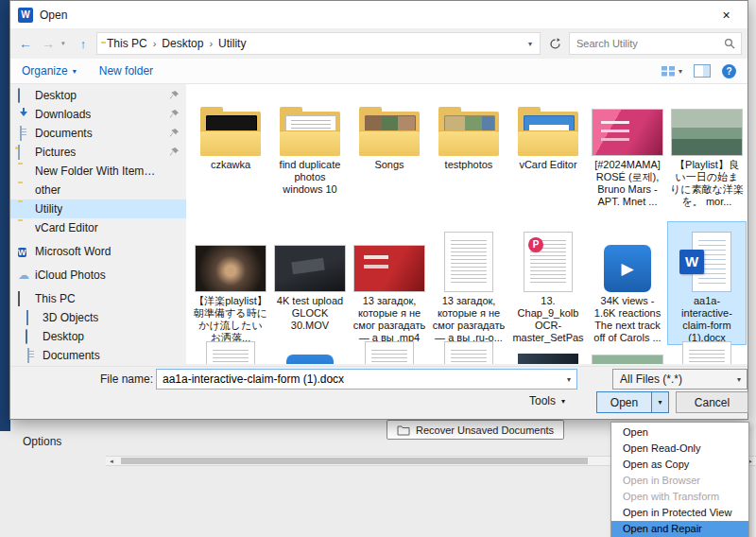  Describe the element at coordinates (547, 401) in the screenshot. I see `tools-button: Tools ▾` at that location.